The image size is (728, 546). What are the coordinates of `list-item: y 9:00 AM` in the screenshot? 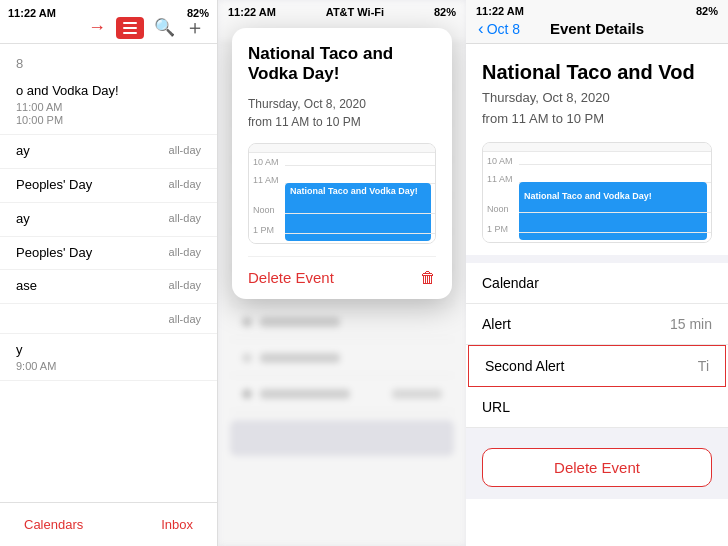 It's located at (108, 358).